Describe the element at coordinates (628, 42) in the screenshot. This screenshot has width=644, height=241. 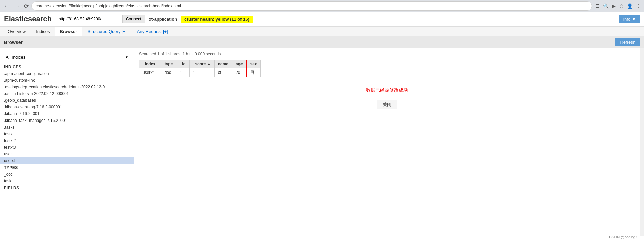
I see `refresh-button: Refresh` at that location.